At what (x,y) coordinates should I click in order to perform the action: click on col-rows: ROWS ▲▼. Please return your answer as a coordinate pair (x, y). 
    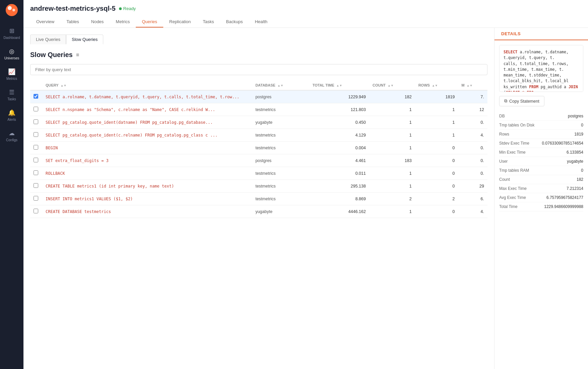
    Looking at the image, I should click on (436, 85).